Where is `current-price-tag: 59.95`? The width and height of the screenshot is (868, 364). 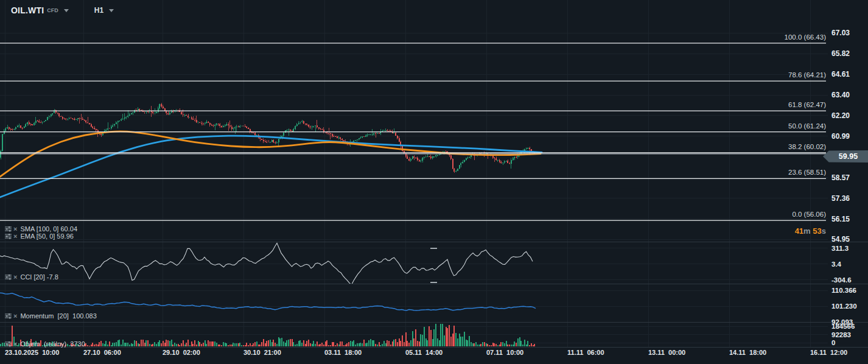 current-price-tag: 59.95 is located at coordinates (845, 156).